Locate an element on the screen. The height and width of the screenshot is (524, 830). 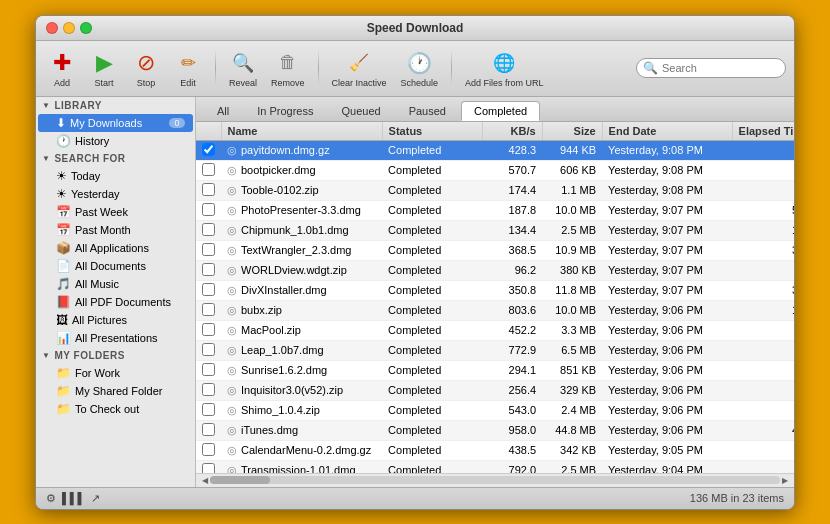
scrollbar-track is located at coordinates (495, 480).